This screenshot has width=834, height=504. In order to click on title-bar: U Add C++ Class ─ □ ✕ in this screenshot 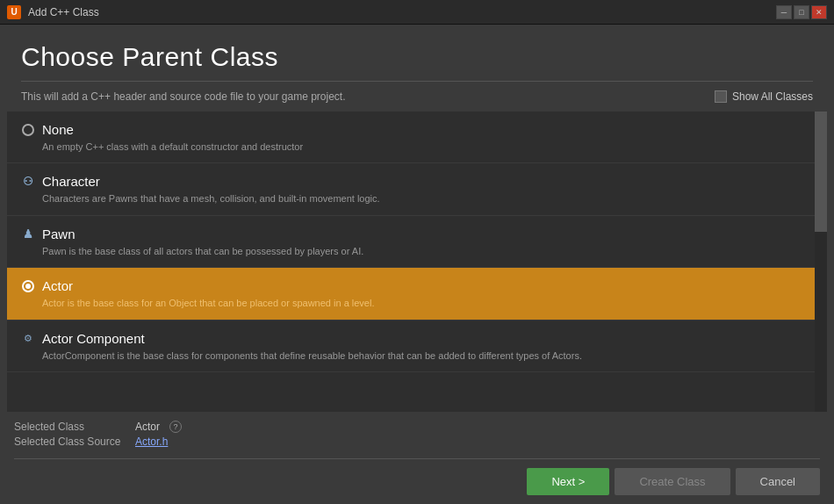, I will do `click(417, 12)`.